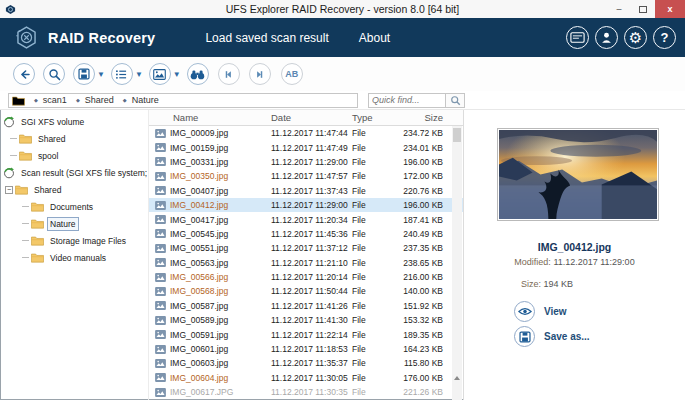 This screenshot has height=400, width=685. Describe the element at coordinates (312, 118) in the screenshot. I see `column-header-date: Date` at that location.